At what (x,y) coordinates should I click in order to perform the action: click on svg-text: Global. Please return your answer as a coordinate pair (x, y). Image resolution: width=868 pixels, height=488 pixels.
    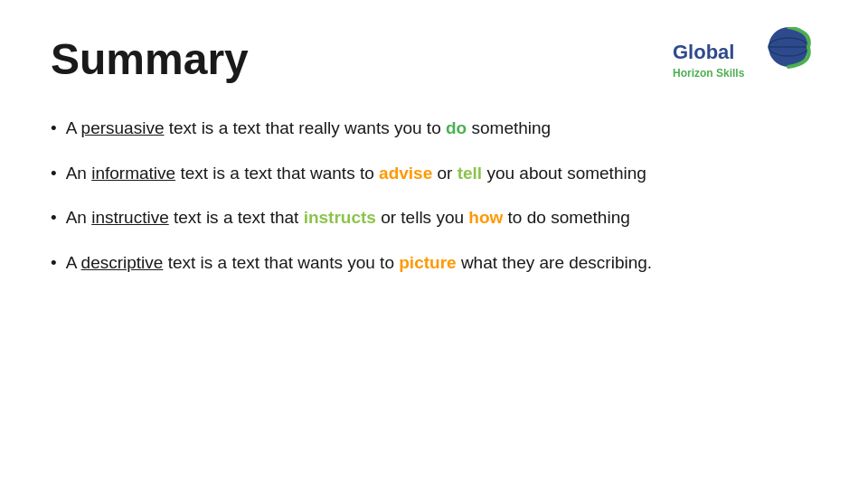
    Looking at the image, I should click on (703, 52).